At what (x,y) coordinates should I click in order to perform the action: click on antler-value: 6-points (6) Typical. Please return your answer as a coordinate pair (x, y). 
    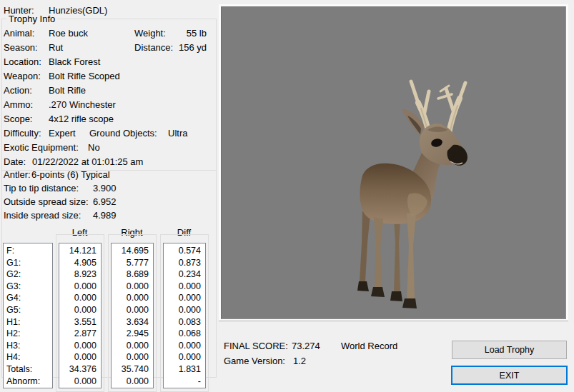
    Looking at the image, I should click on (71, 174).